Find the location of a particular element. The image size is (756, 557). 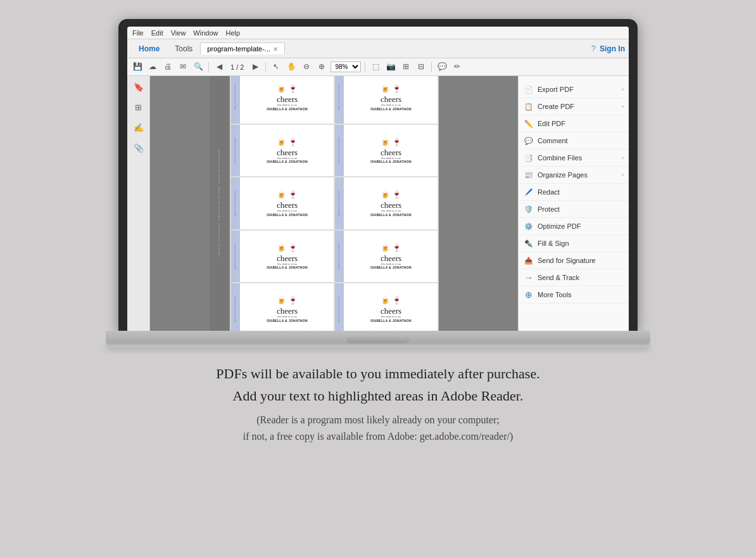

left-panel-bookmark: 🔖 is located at coordinates (139, 87).